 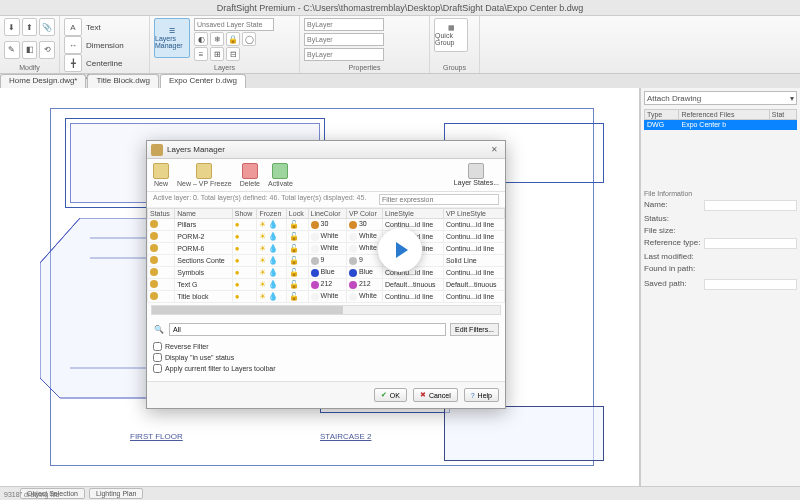 I want to click on layer-search-input, so click(x=308, y=330).